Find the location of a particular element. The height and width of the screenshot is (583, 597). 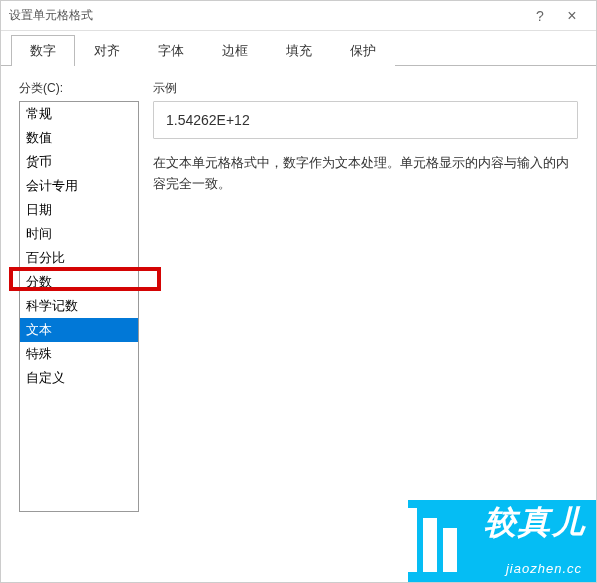

format-description: 在文本单元格格式中，数字作为文本处理。单元格显示的内容与输入的内容完全一致。 is located at coordinates (366, 174).